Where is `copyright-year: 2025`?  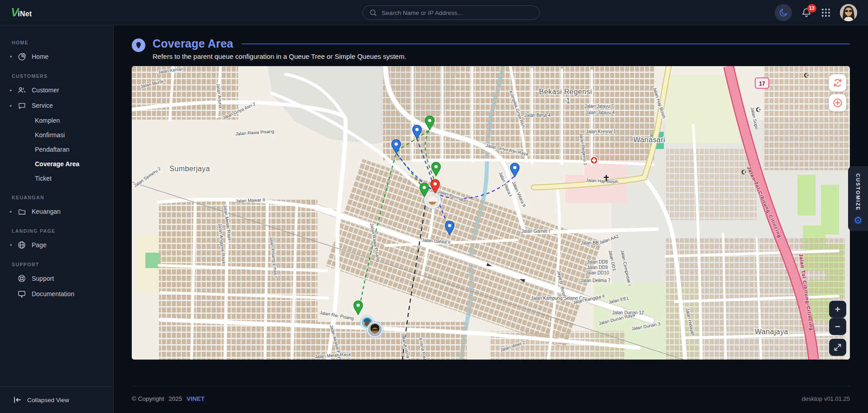
copyright-year: 2025 is located at coordinates (175, 399).